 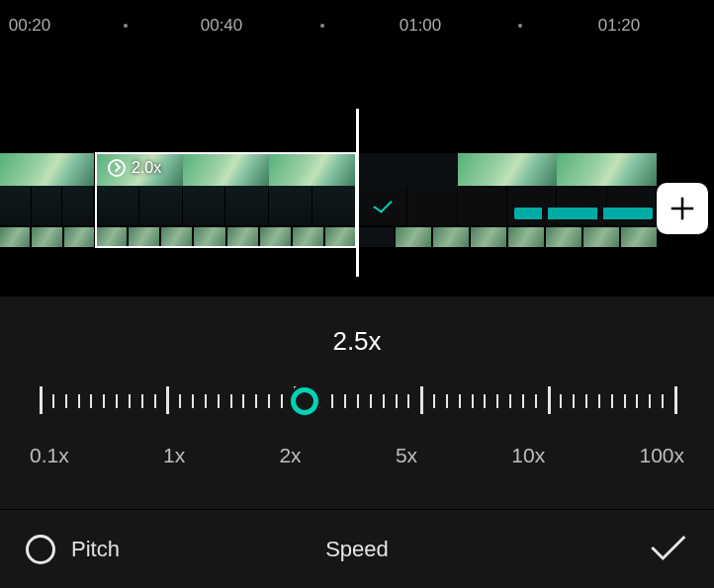 I want to click on clip-selected: 2.0x, so click(x=225, y=200).